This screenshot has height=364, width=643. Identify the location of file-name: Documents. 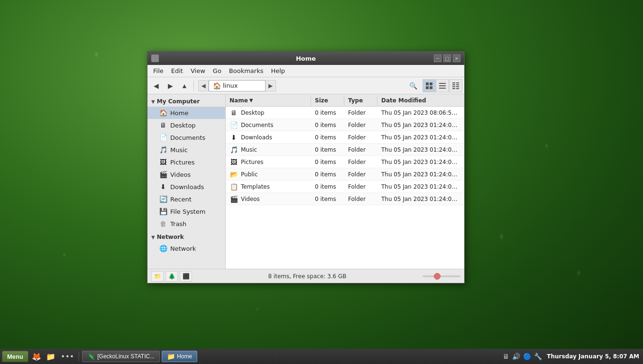
(257, 125).